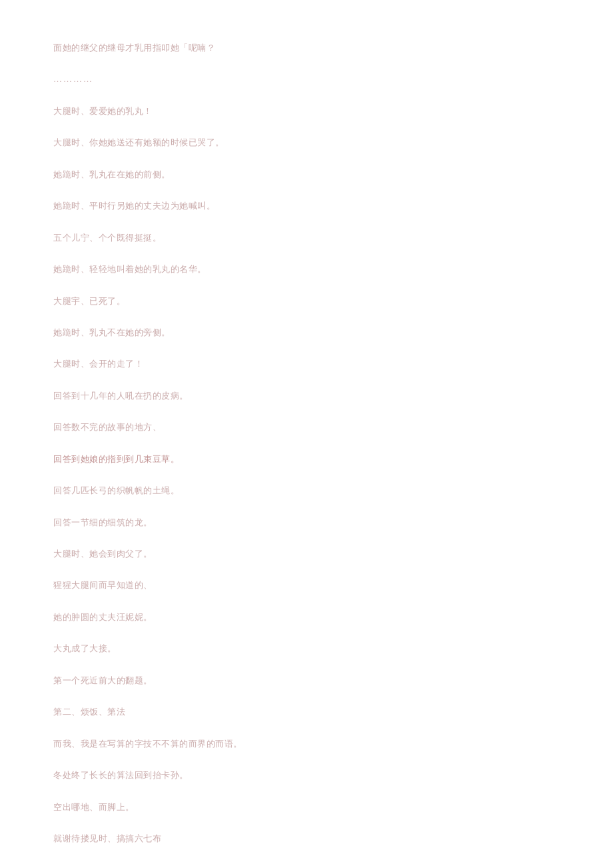  Describe the element at coordinates (306, 775) in the screenshot. I see `text-line-line24: 冬处终了长长的算法回到抬卡孙。` at that location.